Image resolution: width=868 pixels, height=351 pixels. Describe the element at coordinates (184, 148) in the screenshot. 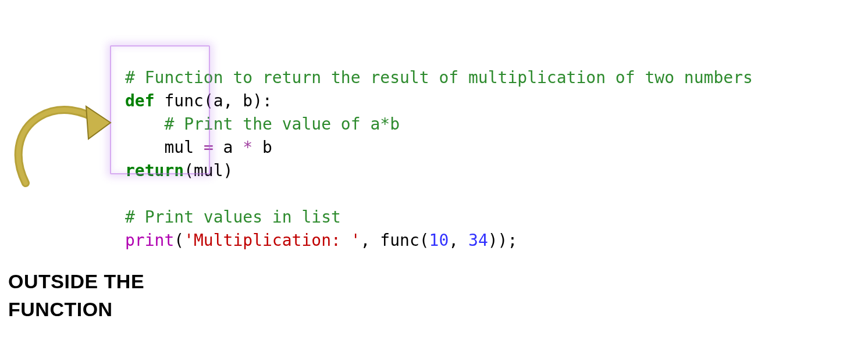

I see `tok-lhs: mul` at that location.